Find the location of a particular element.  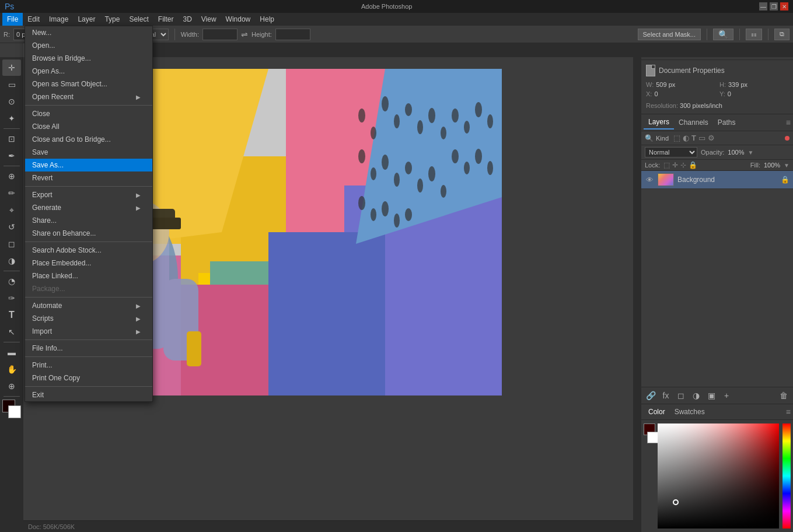

tool-dodge: ◔ is located at coordinates (12, 281).